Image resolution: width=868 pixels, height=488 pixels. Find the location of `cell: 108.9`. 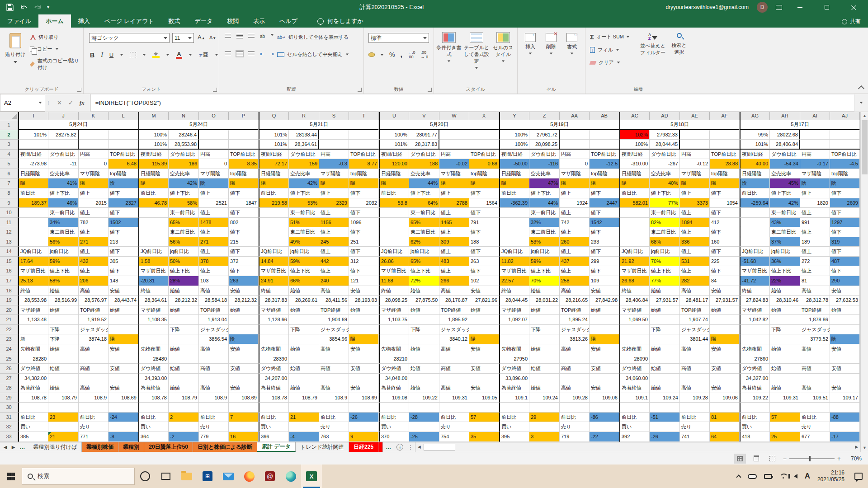

cell: 108.9 is located at coordinates (214, 398).